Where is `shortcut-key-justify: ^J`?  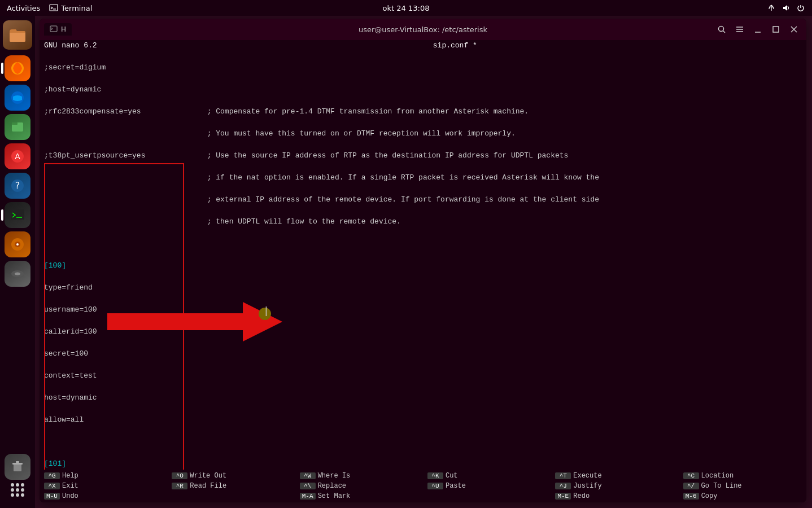 shortcut-key-justify: ^J is located at coordinates (563, 486).